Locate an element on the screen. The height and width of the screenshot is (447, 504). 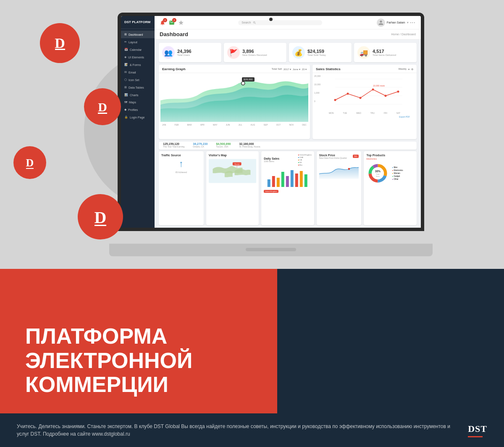
sidebar-item-forms: 📝 & Forms is located at coordinates (138, 65).